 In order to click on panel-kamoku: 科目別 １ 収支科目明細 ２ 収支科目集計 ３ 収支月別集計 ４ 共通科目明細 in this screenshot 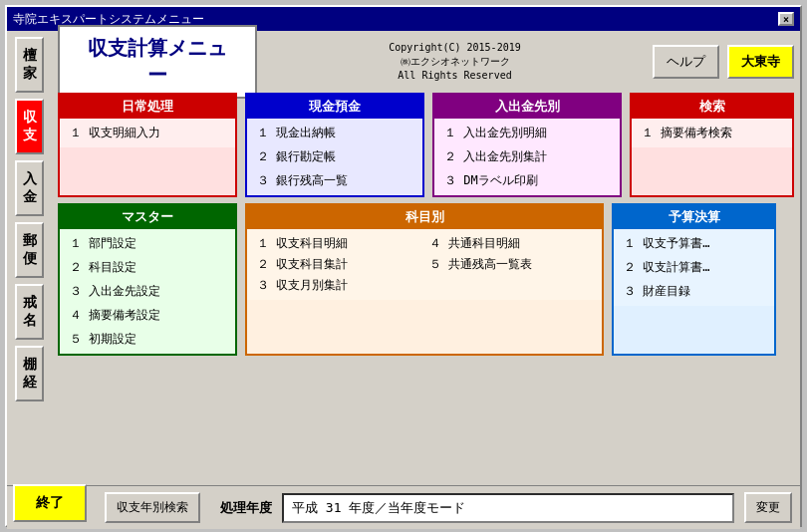, I will do `click(424, 279)`.